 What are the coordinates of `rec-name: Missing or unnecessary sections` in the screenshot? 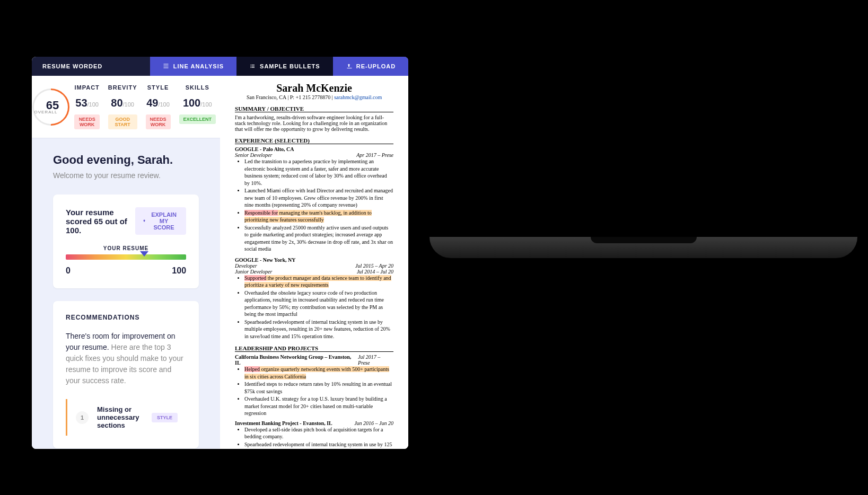 It's located at (120, 418).